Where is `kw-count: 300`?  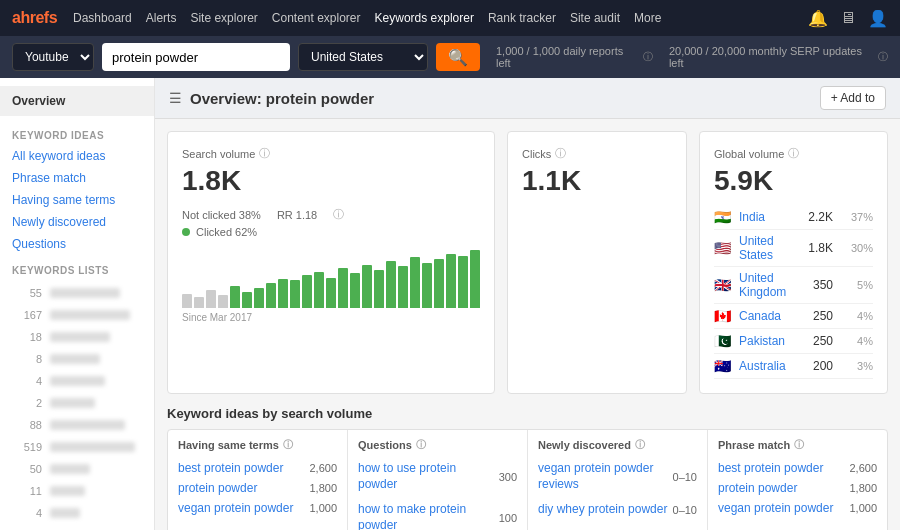 kw-count: 300 is located at coordinates (508, 477).